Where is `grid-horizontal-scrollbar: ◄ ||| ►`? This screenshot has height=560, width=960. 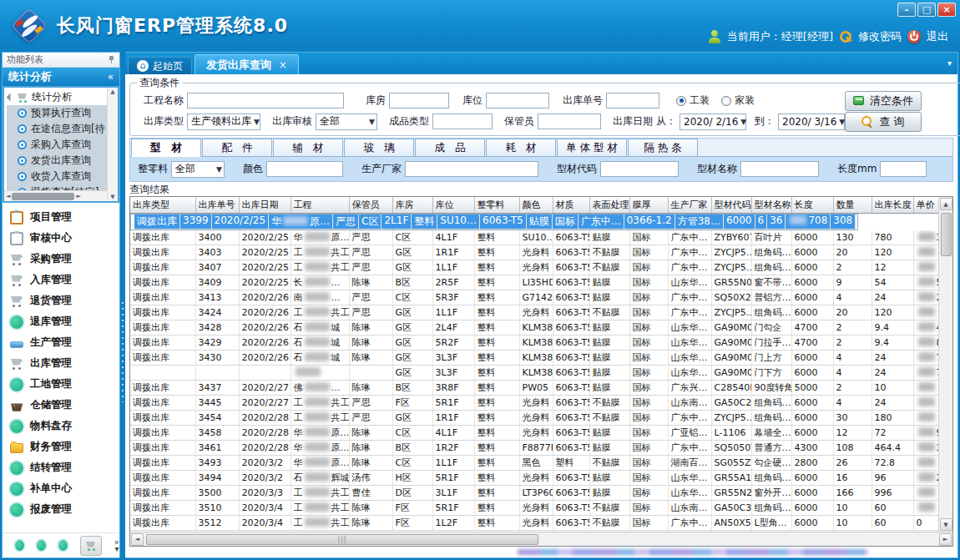 grid-horizontal-scrollbar: ◄ ||| ► is located at coordinates (541, 539).